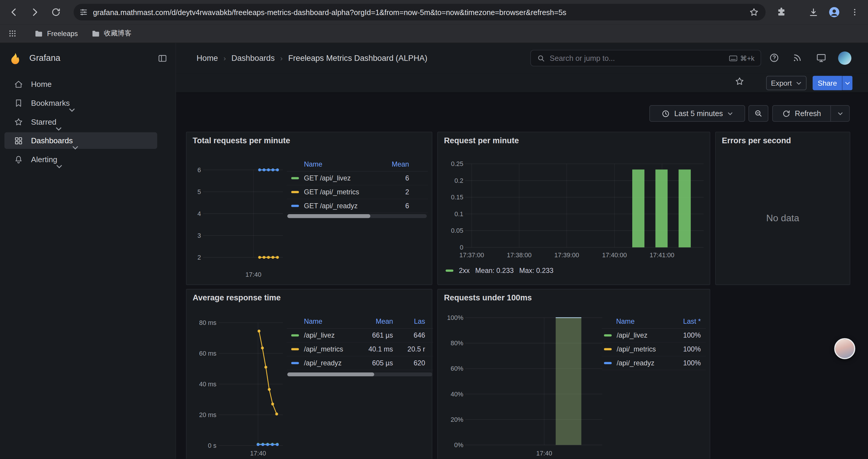 This screenshot has height=459, width=868. What do you see at coordinates (162, 58) in the screenshot?
I see `dock-sidebar-icon` at bounding box center [162, 58].